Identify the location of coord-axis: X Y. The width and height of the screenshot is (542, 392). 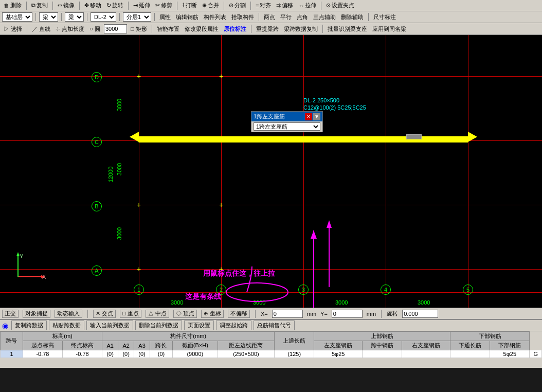
(28, 269).